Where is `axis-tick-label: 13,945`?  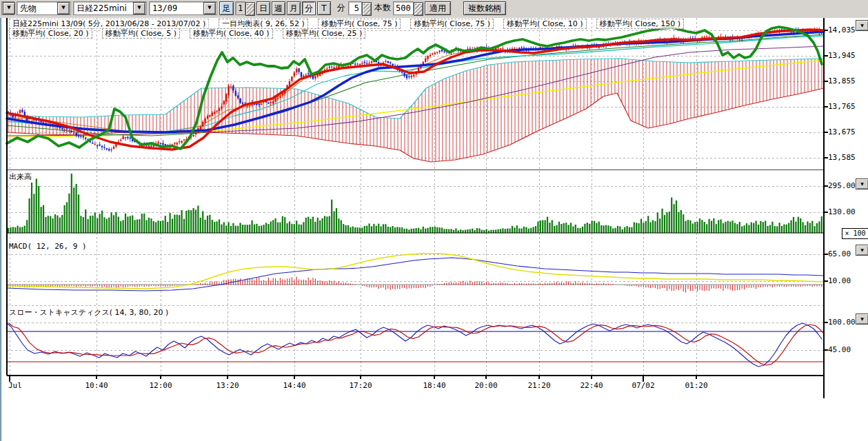
axis-tick-label: 13,945 is located at coordinates (842, 55).